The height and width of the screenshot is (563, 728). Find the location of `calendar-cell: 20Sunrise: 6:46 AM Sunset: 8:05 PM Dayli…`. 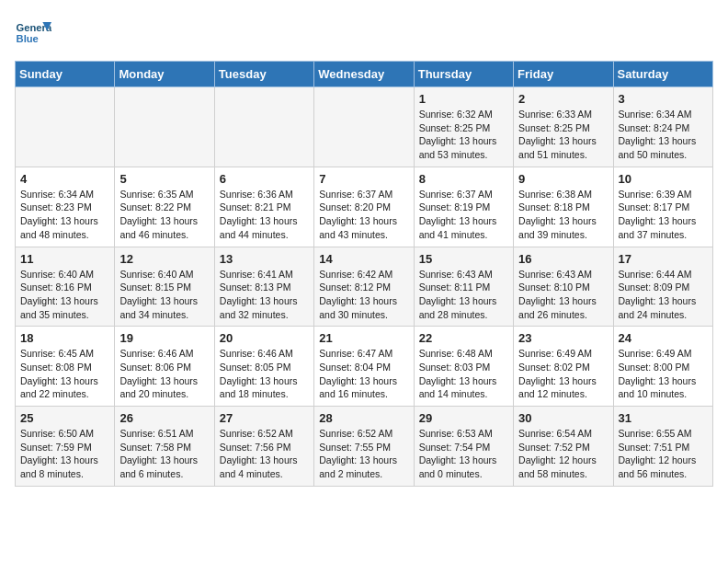

calendar-cell: 20Sunrise: 6:46 AM Sunset: 8:05 PM Dayli… is located at coordinates (264, 366).